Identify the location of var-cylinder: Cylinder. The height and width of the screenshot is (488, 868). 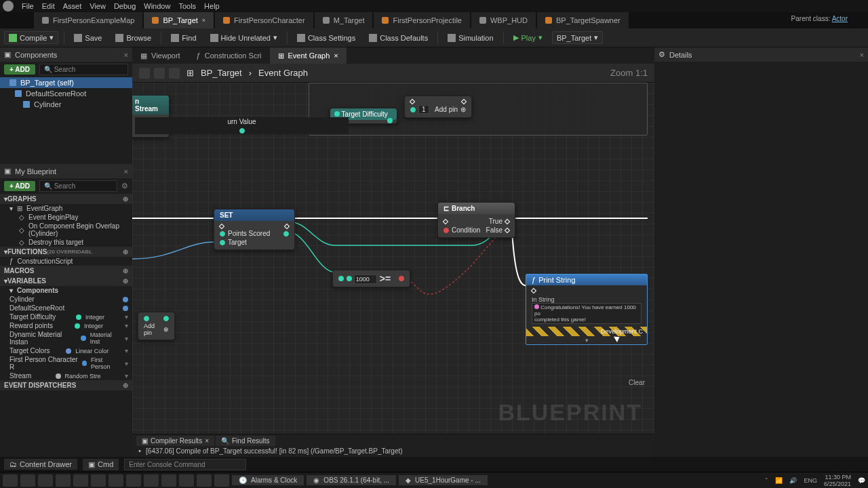
(66, 300).